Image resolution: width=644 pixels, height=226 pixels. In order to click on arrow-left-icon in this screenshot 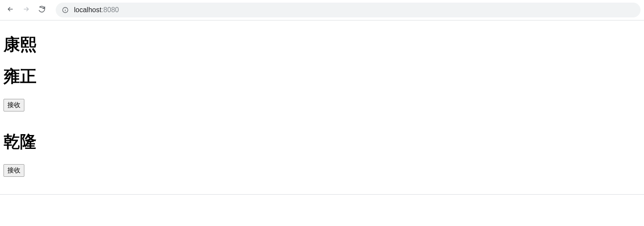, I will do `click(10, 10)`.